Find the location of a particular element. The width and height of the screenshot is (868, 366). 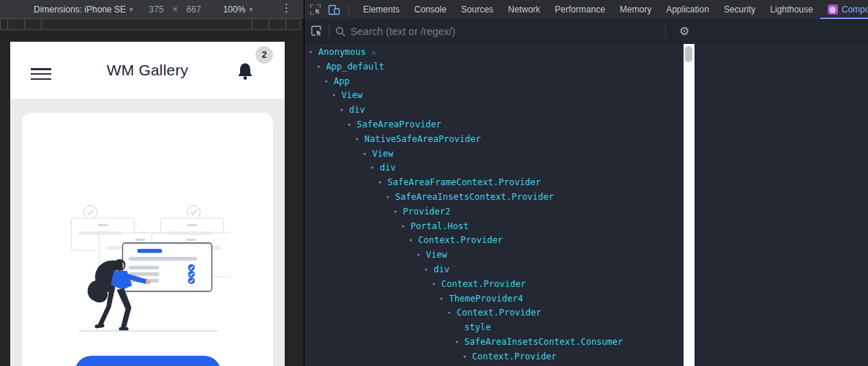

tree-node-label: App_default is located at coordinates (356, 67).